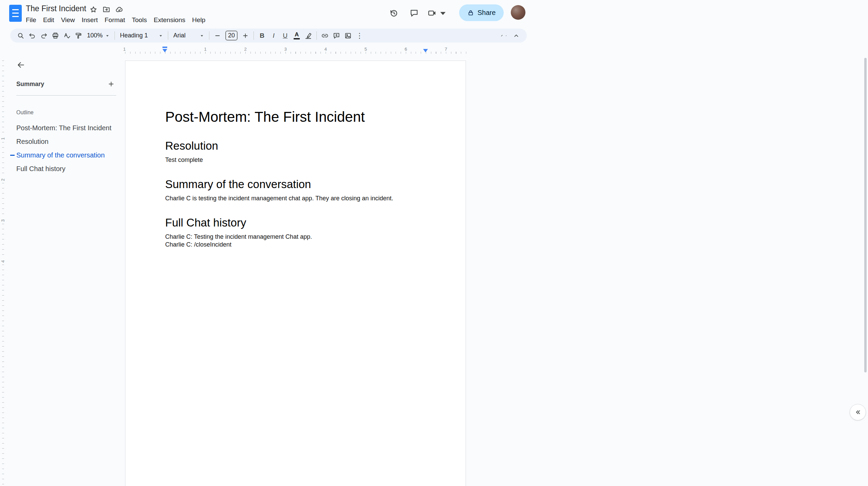 The height and width of the screenshot is (486, 868). What do you see at coordinates (518, 12) in the screenshot?
I see `account-avatar` at bounding box center [518, 12].